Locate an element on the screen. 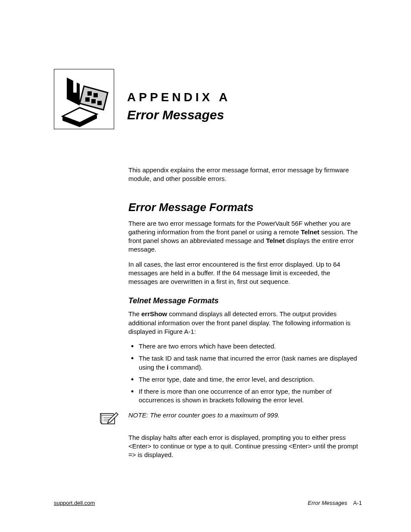 The height and width of the screenshot is (532, 411). footer-page-info: Error Messages A-1 is located at coordinates (335, 503).